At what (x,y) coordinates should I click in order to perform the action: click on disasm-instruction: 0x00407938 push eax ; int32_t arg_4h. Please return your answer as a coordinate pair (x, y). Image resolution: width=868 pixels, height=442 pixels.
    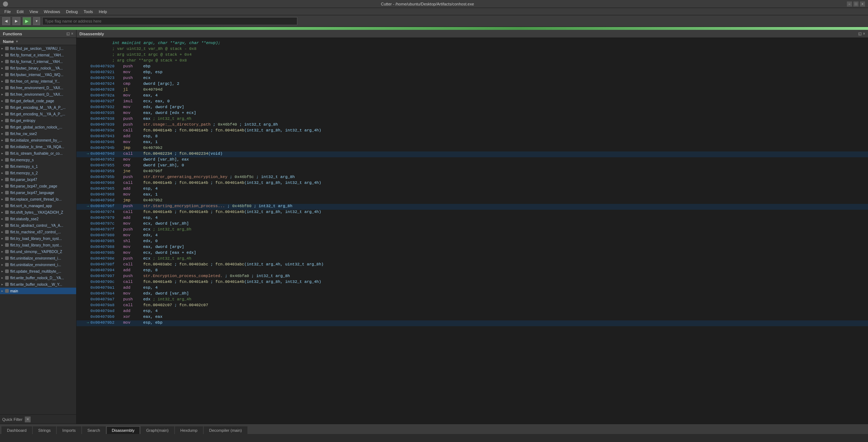
    Looking at the image, I should click on (472, 119).